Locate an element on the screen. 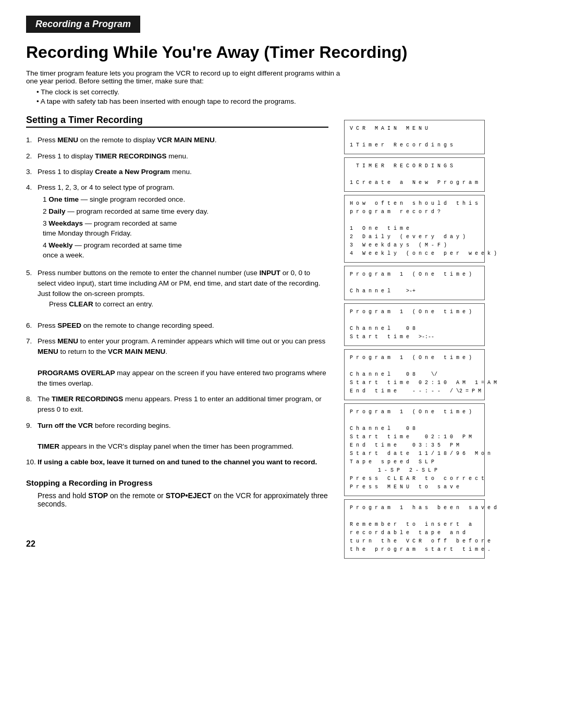 Image resolution: width=563 pixels, height=728 pixels. screen-prog1-start-end: P r o g r a m 1 ( O n e t i m e ) C h a … is located at coordinates (414, 375).